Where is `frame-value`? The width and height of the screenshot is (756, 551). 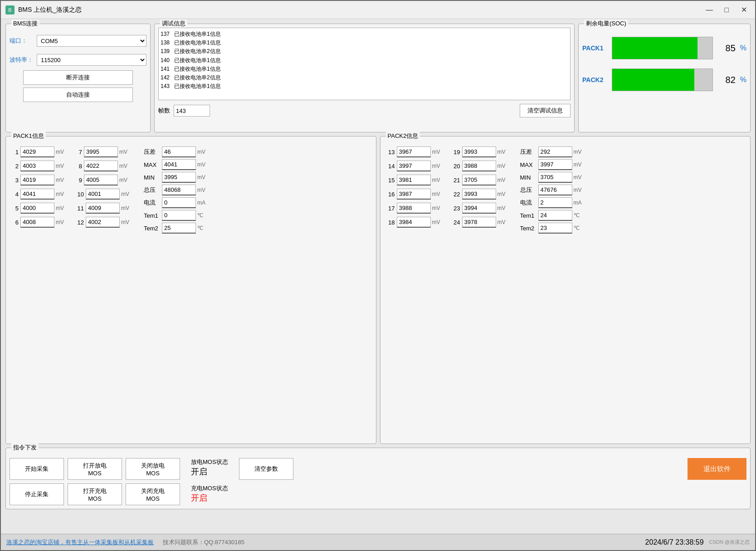
frame-value is located at coordinates (192, 111).